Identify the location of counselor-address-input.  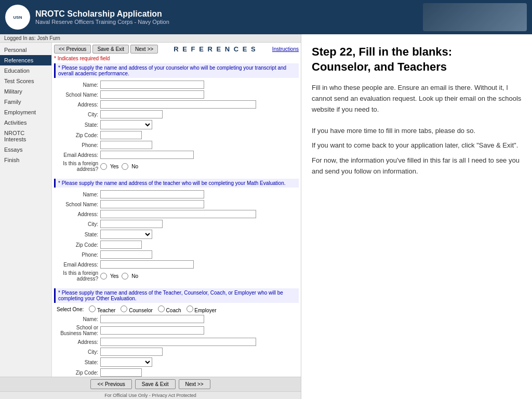
(178, 104).